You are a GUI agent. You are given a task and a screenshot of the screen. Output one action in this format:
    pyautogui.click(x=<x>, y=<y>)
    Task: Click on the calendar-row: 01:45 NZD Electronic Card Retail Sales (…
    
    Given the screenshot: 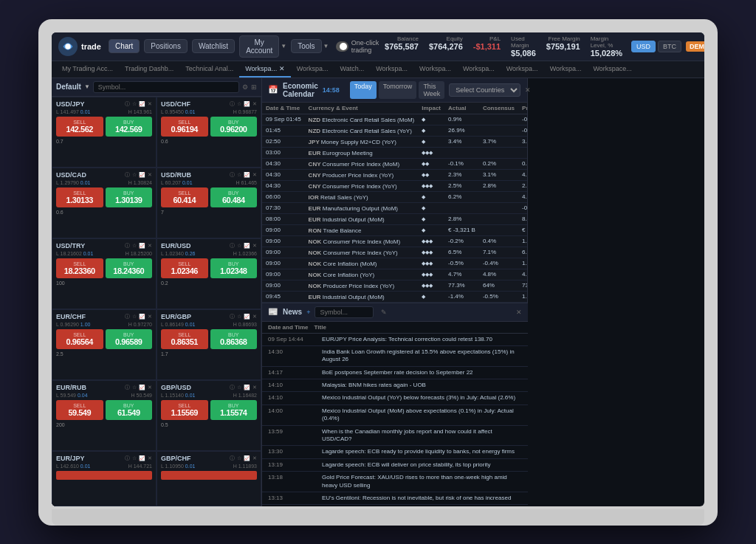 What is the action you would take?
    pyautogui.click(x=394, y=130)
    